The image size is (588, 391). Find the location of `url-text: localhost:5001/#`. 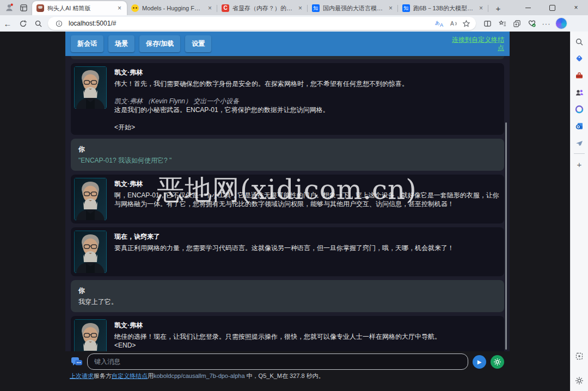

url-text: localhost:5001/# is located at coordinates (251, 23).